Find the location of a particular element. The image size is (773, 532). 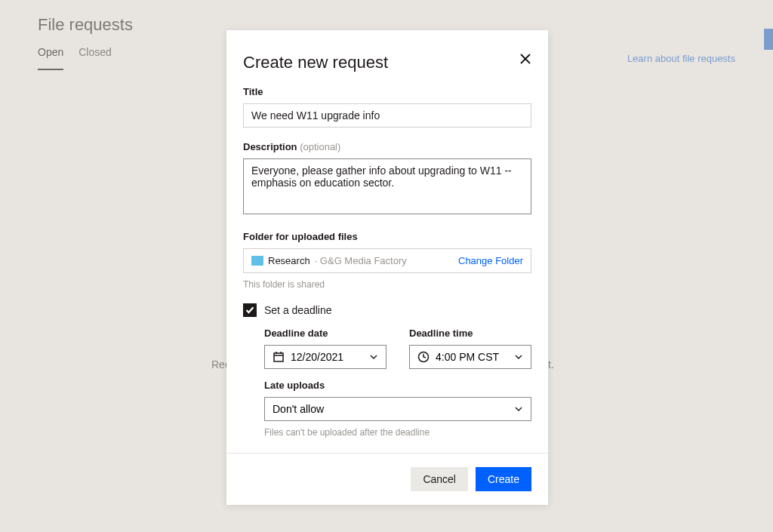

deadline-time-col: Deadline time 4:00 PM CST is located at coordinates (470, 349).